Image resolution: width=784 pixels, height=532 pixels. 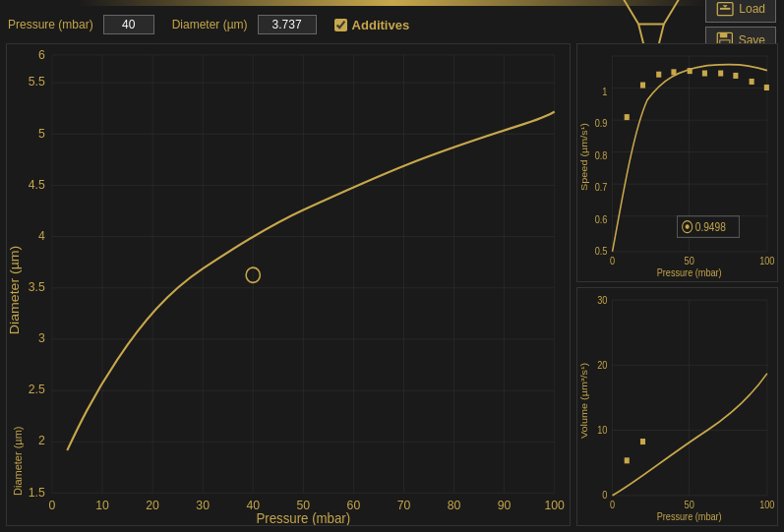 What do you see at coordinates (41, 236) in the screenshot?
I see `svg-text: 4` at bounding box center [41, 236].